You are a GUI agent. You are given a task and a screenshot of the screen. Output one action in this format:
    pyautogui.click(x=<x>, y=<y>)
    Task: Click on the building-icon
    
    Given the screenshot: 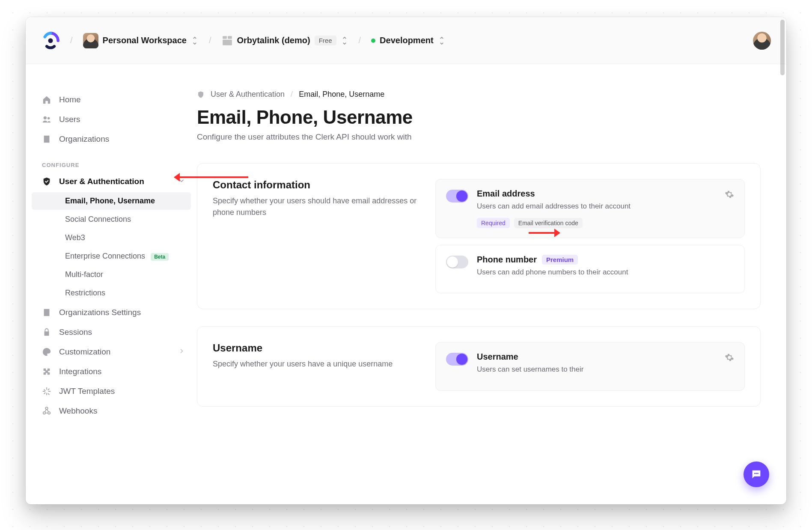 What is the action you would take?
    pyautogui.click(x=47, y=139)
    